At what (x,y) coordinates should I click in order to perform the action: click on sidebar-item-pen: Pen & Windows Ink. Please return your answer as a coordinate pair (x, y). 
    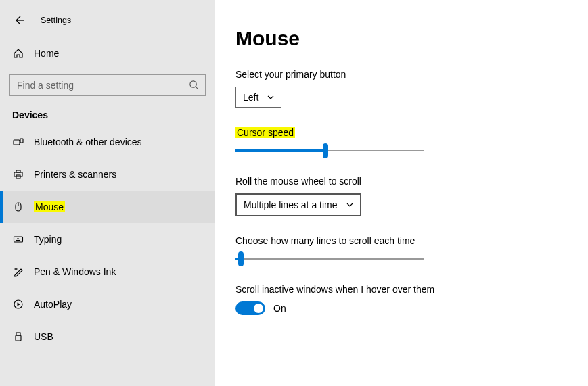
    Looking at the image, I should click on (108, 272).